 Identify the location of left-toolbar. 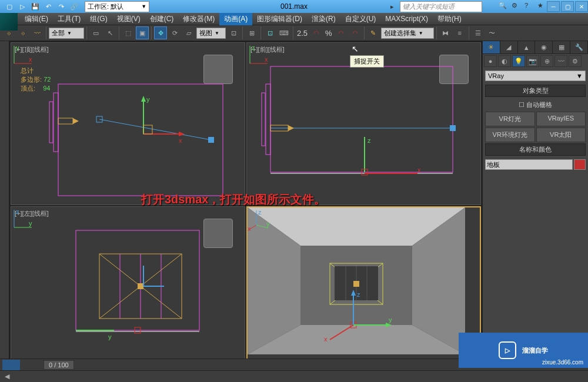
(5, 206).